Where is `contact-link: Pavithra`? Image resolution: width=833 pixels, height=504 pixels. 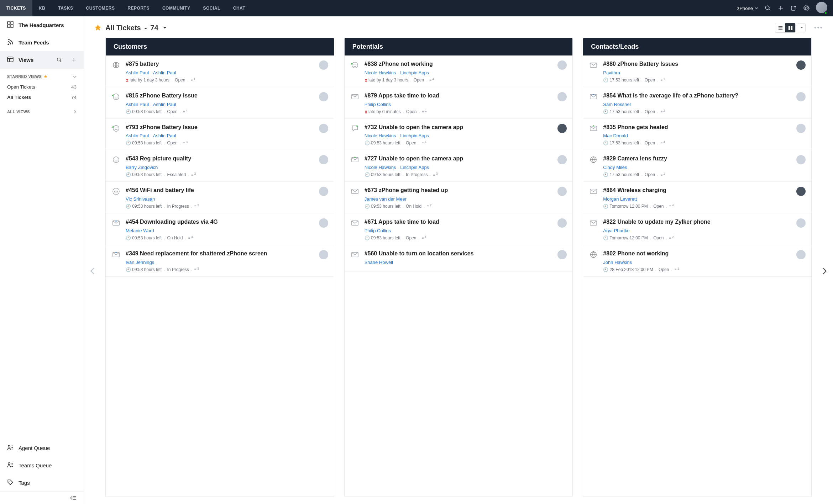
contact-link: Pavithra is located at coordinates (612, 73).